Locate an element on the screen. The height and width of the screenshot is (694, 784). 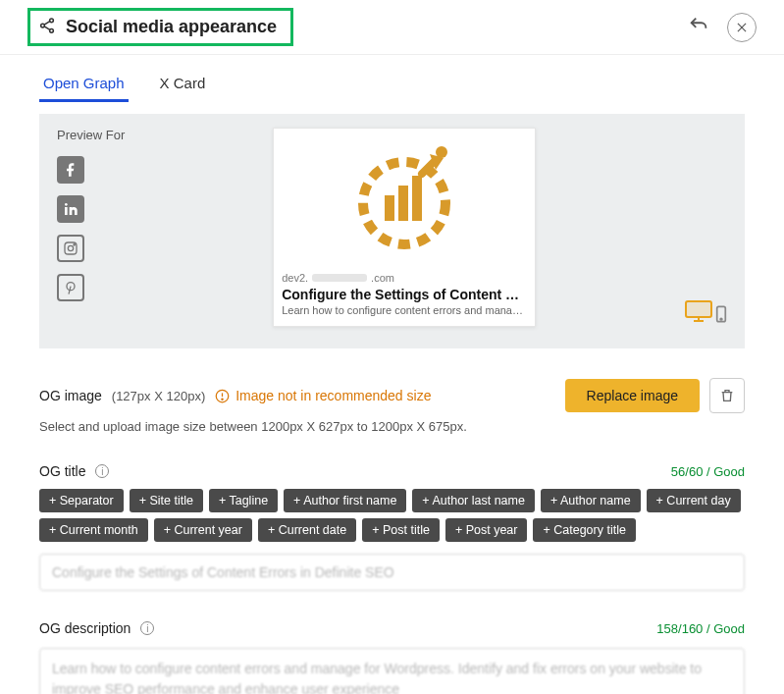
tabs: Open Graph X Card is located at coordinates (392, 85).